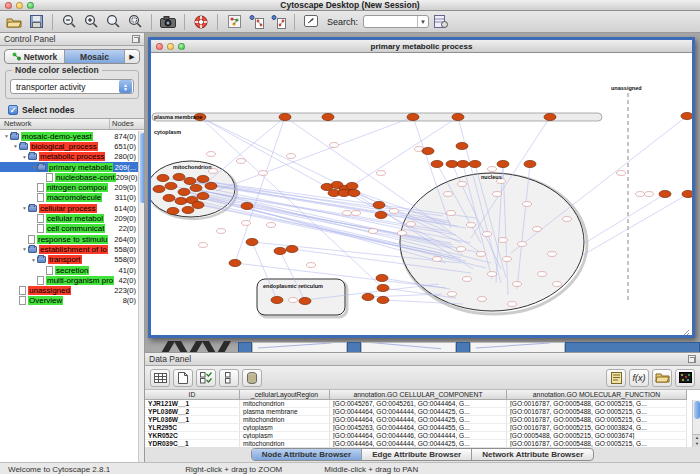 This screenshot has height=474, width=700. I want to click on tree-row-mosaic-demo-yeast: ▼mosaic-demo-yeast874(0), so click(69, 136).